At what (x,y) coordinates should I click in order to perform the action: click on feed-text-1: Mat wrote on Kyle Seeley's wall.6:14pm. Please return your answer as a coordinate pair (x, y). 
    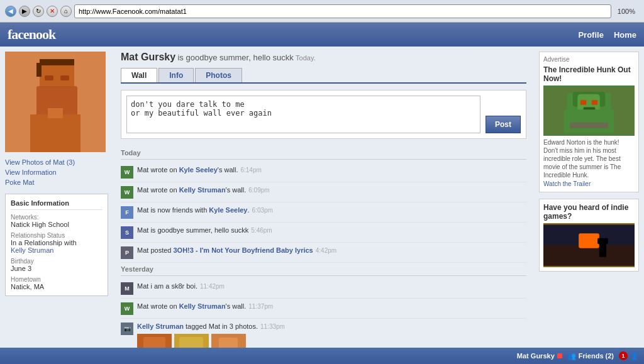
    Looking at the image, I should click on (332, 170).